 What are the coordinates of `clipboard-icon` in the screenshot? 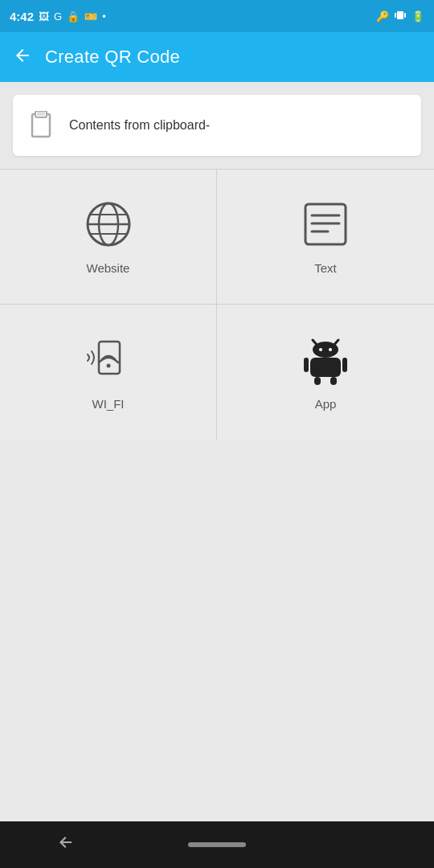 It's located at (42, 125).